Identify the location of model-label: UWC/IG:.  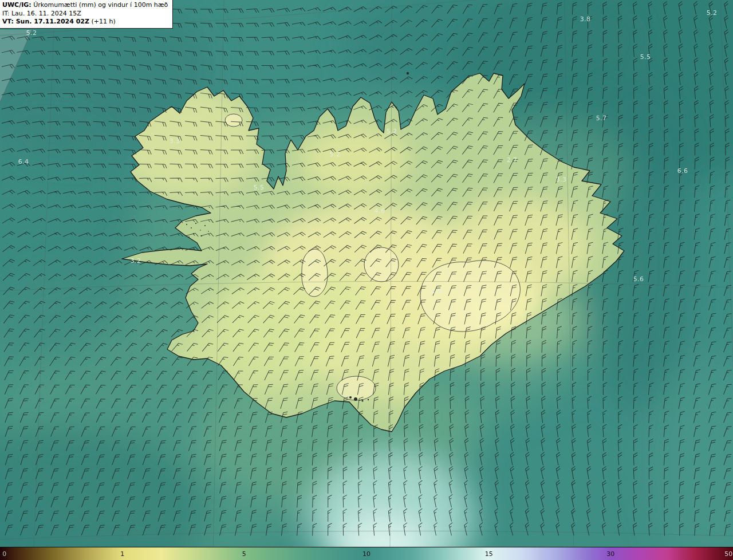
(17, 5).